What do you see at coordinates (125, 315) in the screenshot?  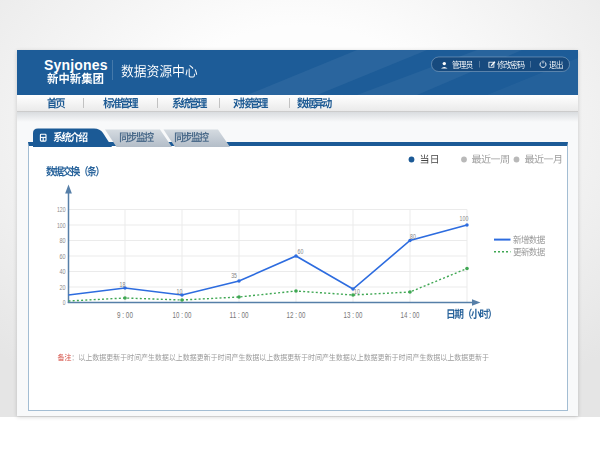 I see `svg-text: 9 : 00` at bounding box center [125, 315].